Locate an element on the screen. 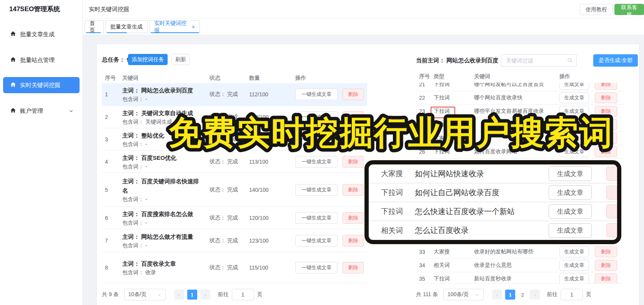 The height and width of the screenshot is (305, 644). row-type: 大家搜 is located at coordinates (392, 174).